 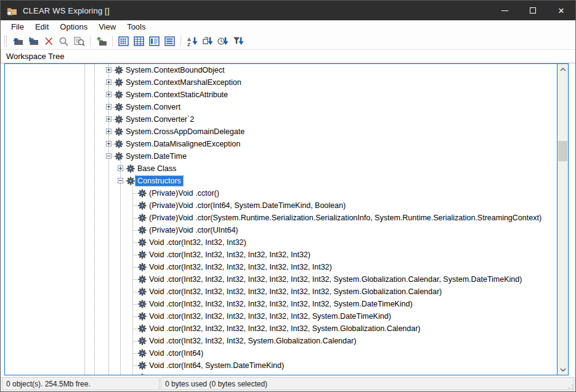 What do you see at coordinates (48, 42) in the screenshot?
I see `delete-button` at bounding box center [48, 42].